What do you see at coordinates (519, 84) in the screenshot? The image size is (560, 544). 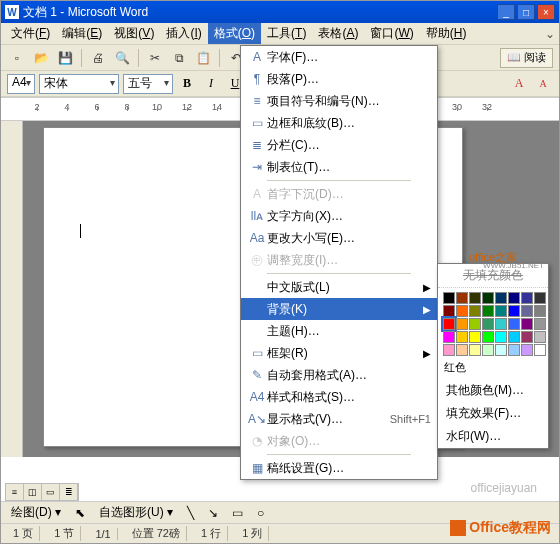 I see `font-grow-button: A` at bounding box center [519, 84].